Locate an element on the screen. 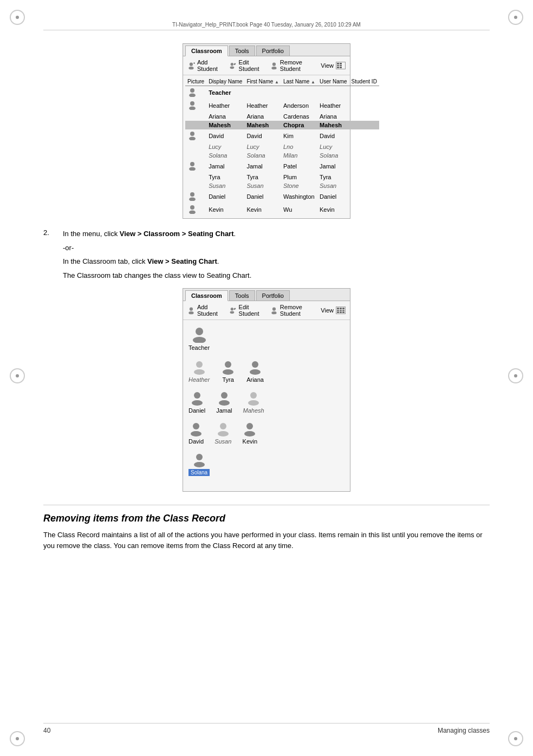  panel1-tabs: Classroom Tools Portfolio is located at coordinates (266, 50).